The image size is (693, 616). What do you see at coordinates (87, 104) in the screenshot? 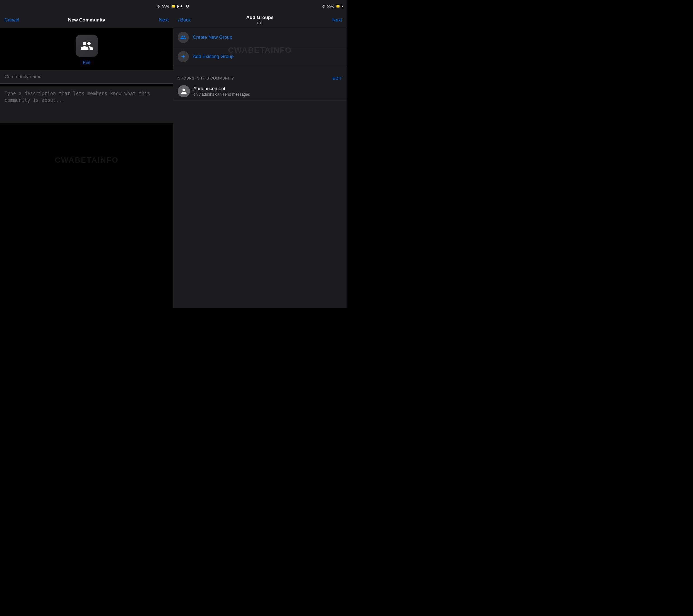
I see `description-textarea` at bounding box center [87, 104].